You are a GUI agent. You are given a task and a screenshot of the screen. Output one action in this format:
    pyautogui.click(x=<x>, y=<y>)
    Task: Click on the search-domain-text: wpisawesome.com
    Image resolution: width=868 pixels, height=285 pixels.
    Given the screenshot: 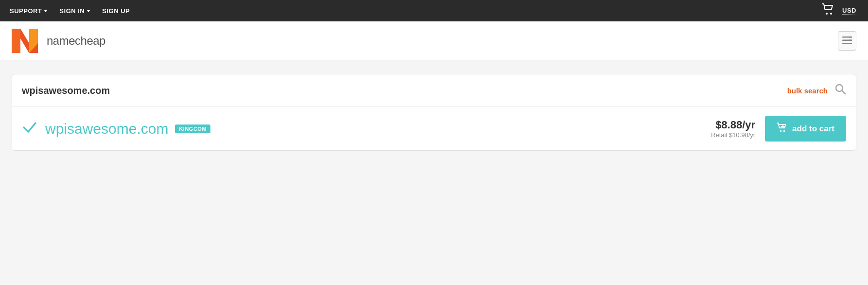 What is the action you would take?
    pyautogui.click(x=404, y=90)
    